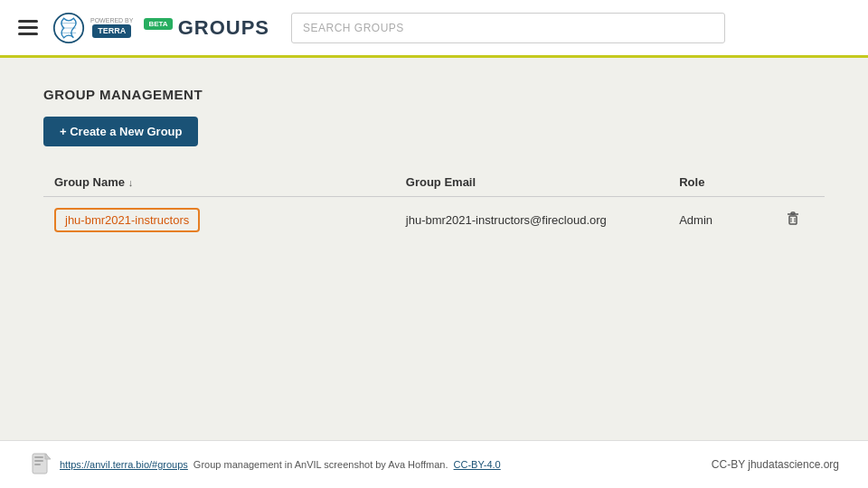  I want to click on footer-cc-link: CC-BY-4.0, so click(477, 465).